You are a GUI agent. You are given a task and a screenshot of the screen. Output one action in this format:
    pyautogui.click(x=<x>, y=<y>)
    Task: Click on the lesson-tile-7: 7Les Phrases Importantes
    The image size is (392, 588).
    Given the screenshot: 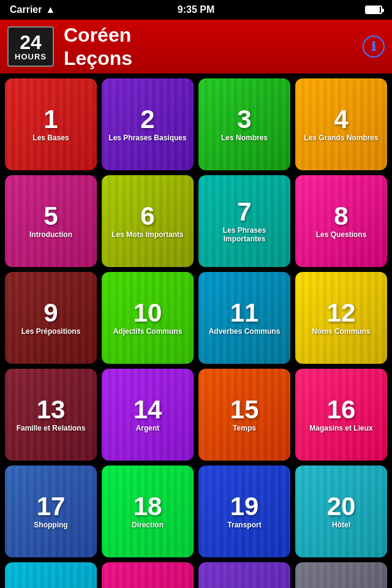 What is the action you would take?
    pyautogui.click(x=244, y=221)
    